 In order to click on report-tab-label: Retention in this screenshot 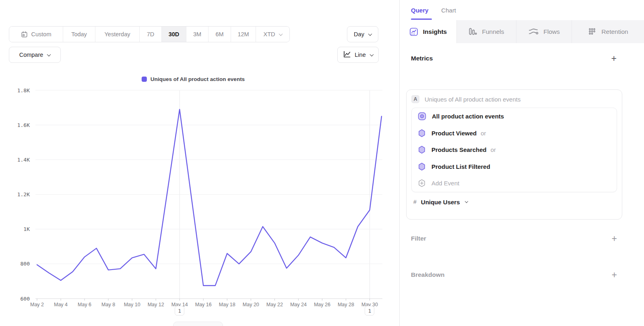, I will do `click(615, 32)`.